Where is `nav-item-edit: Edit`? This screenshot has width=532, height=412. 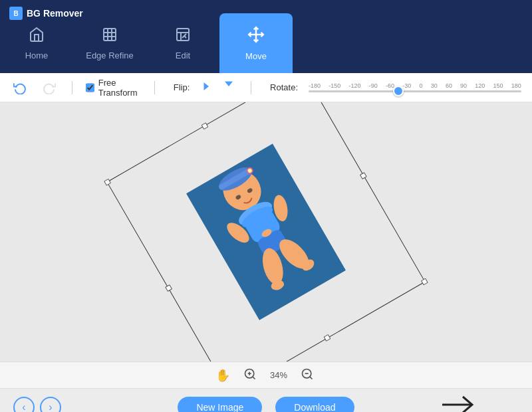
nav-item-edit: Edit is located at coordinates (183, 43).